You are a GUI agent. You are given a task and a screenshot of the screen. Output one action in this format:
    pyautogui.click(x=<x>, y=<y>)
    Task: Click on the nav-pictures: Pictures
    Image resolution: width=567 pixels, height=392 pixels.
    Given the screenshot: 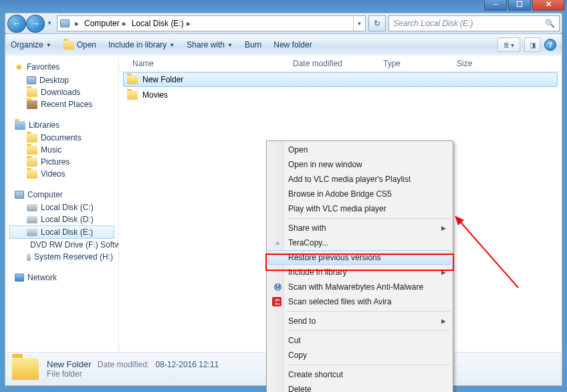 What is the action you would take?
    pyautogui.click(x=62, y=162)
    